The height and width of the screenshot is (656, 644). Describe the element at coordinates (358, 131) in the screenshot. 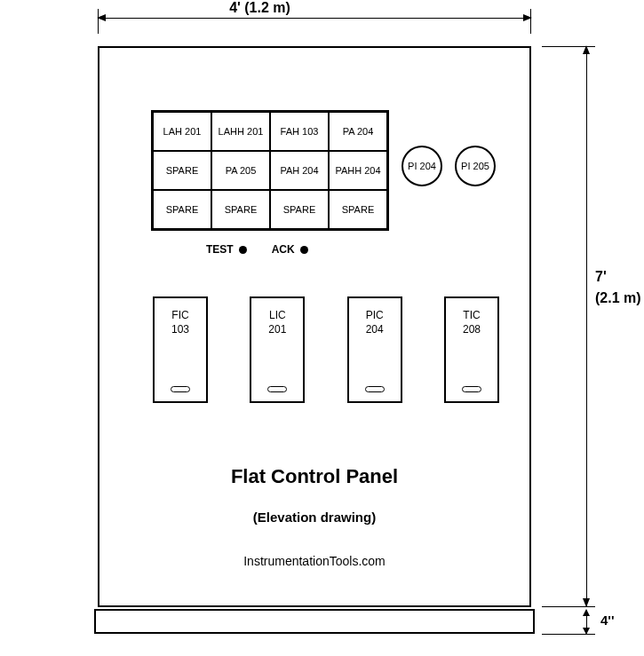

I see `annunciator-cell: PA 204` at that location.